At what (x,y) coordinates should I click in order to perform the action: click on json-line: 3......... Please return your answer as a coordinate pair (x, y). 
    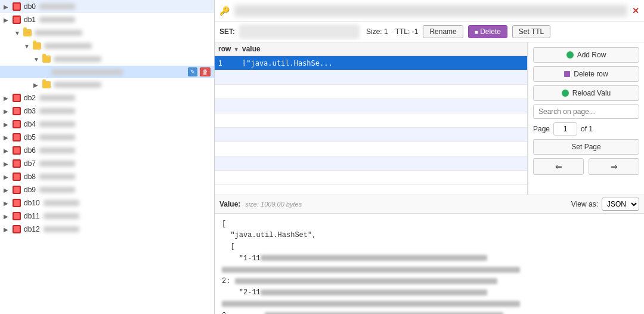
    Looking at the image, I should click on (429, 313).